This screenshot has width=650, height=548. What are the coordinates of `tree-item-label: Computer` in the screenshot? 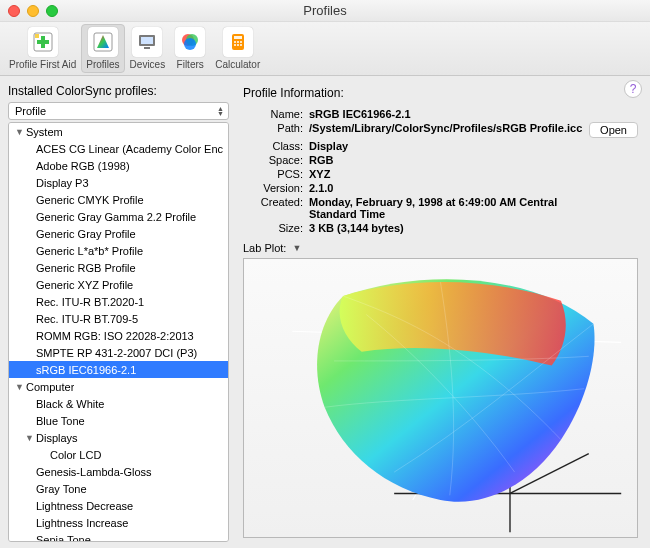 It's located at (50, 387).